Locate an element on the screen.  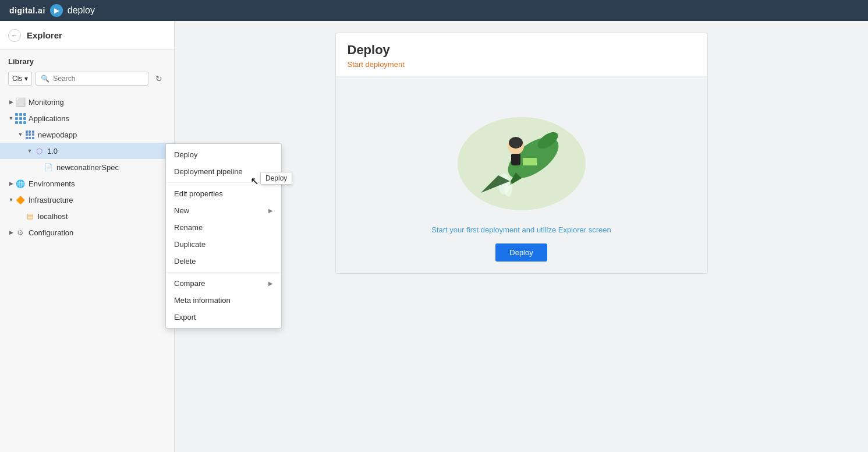
tree-label-newconatinerspec: newconatinerSpec is located at coordinates (115, 168).